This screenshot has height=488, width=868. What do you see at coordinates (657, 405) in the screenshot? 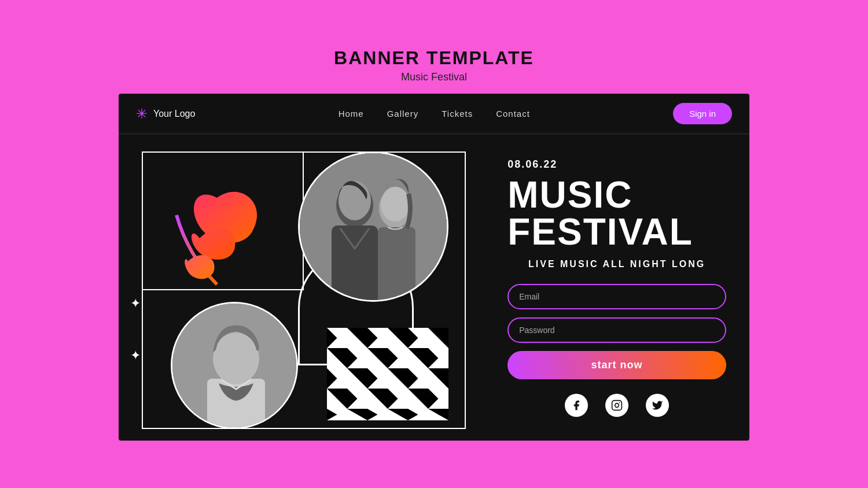
I see `twitter-icon` at bounding box center [657, 405].